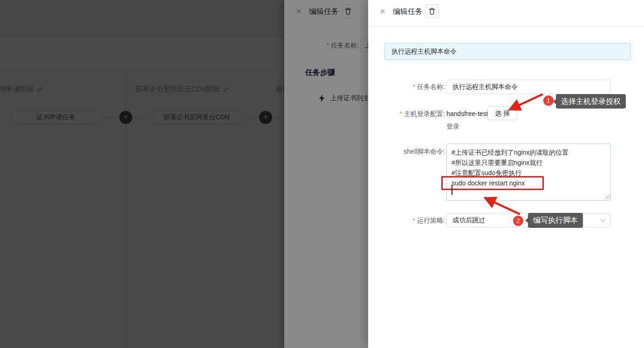  Describe the element at coordinates (432, 11) in the screenshot. I see `delete-task-button` at that location.